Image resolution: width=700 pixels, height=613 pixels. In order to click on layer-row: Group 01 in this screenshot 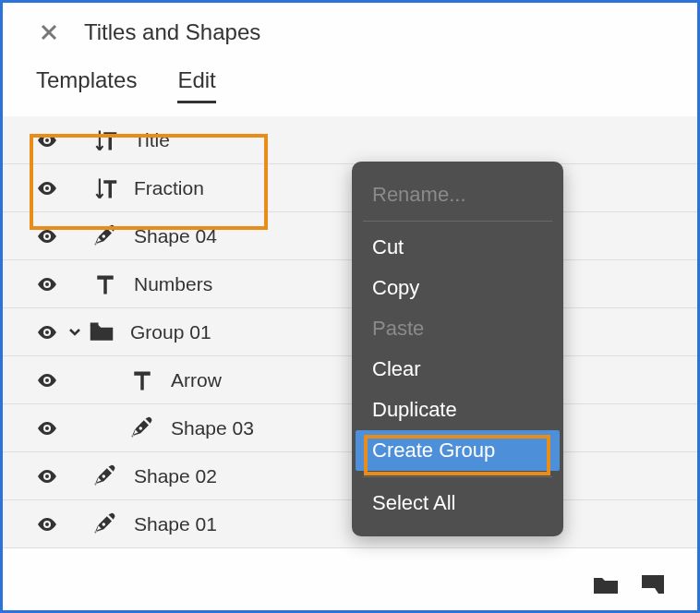, I will do `click(350, 332)`.